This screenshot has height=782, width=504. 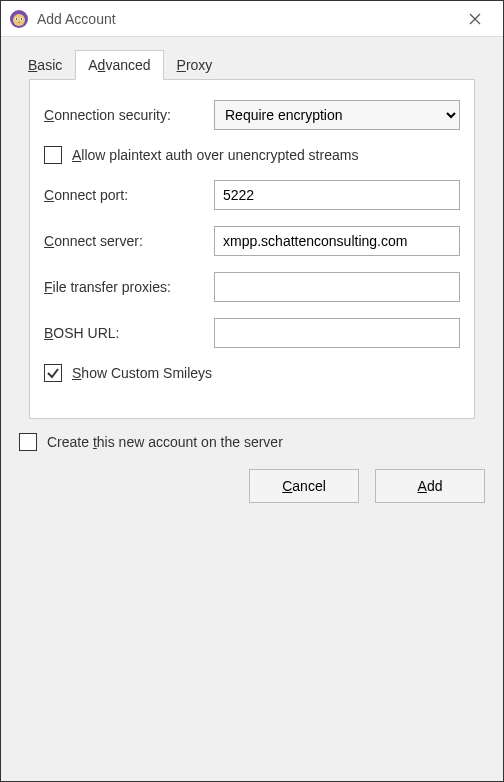 What do you see at coordinates (475, 18) in the screenshot?
I see `close-button` at bounding box center [475, 18].